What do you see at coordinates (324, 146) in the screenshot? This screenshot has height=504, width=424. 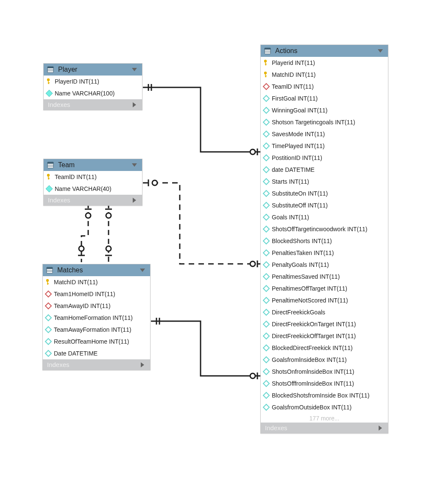 I see `column: TimePlayed INT(11)` at bounding box center [324, 146].